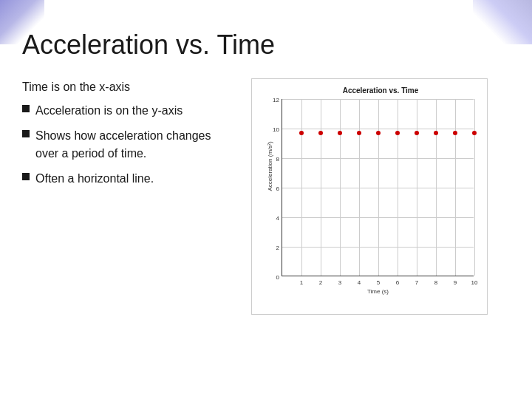  What do you see at coordinates (125, 145) in the screenshot?
I see `bullet-text-2: Shows how acceleration changes over a pe…` at bounding box center [125, 145].